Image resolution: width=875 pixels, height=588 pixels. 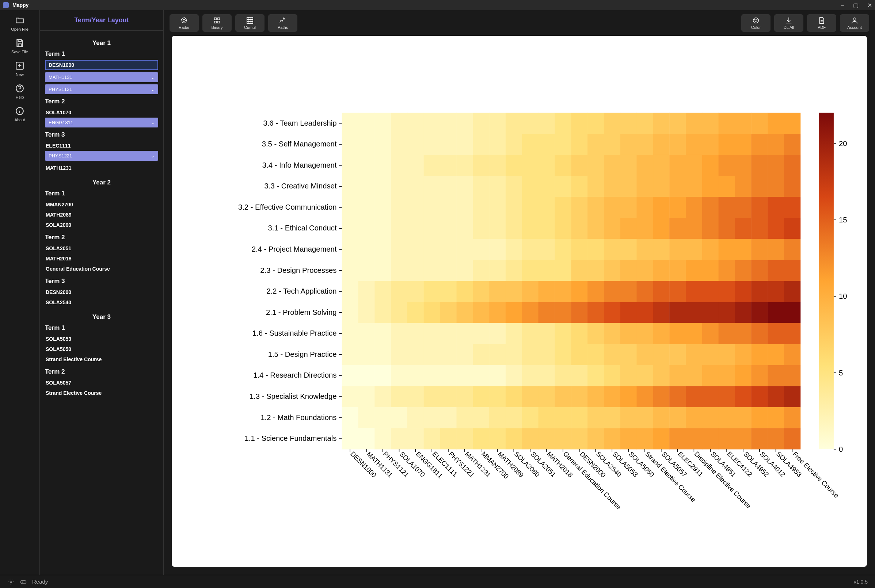 What do you see at coordinates (102, 339) in the screenshot?
I see `course-item: SOLA5053` at bounding box center [102, 339].